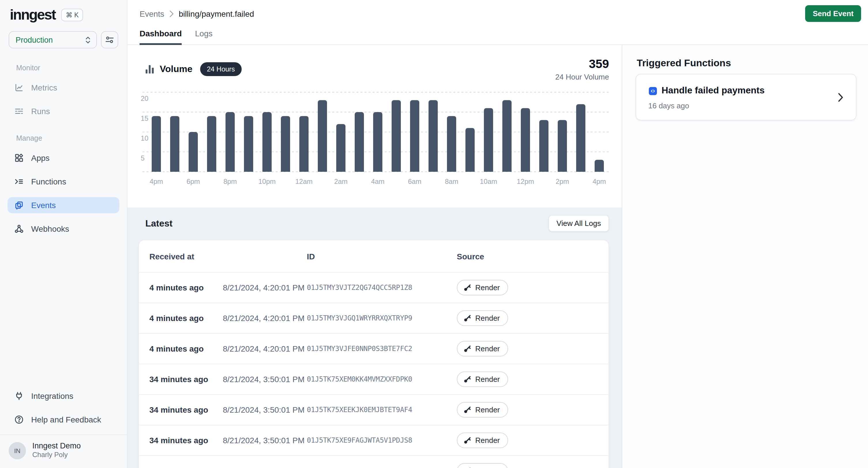 The image size is (868, 468). What do you see at coordinates (833, 13) in the screenshot?
I see `send-event-button: Send Event` at bounding box center [833, 13].